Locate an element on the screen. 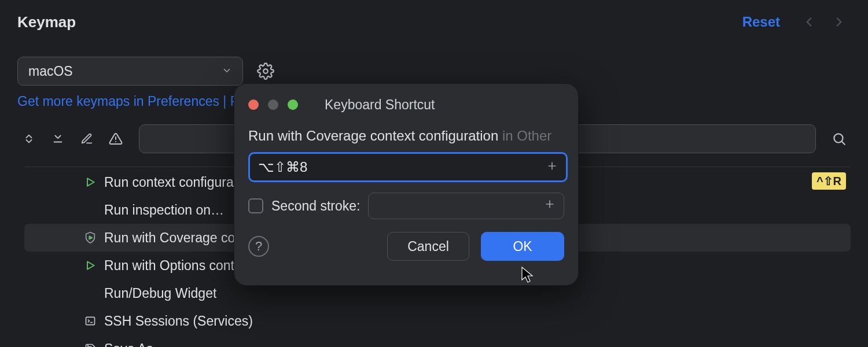 The height and width of the screenshot is (347, 868). close-window-icon is located at coordinates (253, 105).